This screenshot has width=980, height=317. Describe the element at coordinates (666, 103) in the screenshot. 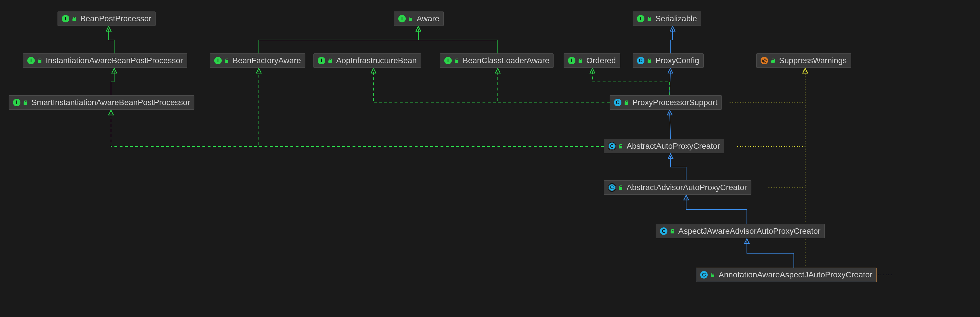

I see `node-proxyProcessorSupport: CProxyProcessorSupport` at that location.